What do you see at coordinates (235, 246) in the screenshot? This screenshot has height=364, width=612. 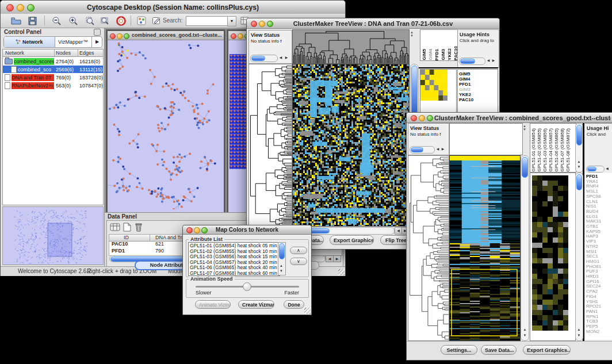 I see `attribute-item: GPL51-01 (GSM854) heat shock 05 min` at bounding box center [235, 246].